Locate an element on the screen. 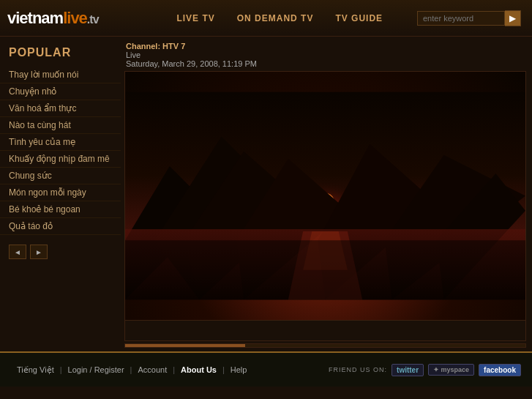  list-item: Chung sức is located at coordinates (60, 176).